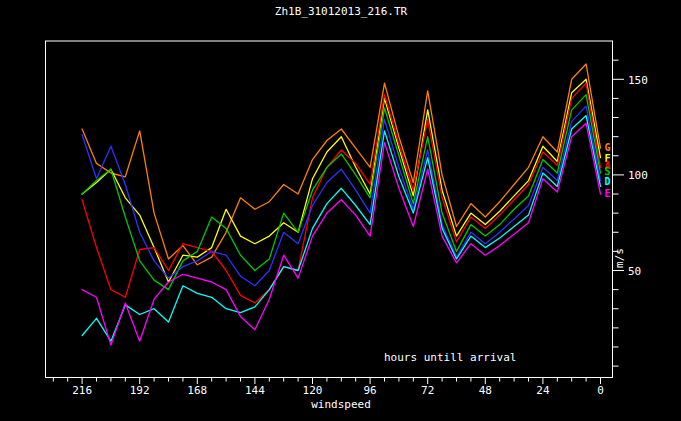 The height and width of the screenshot is (421, 681). What do you see at coordinates (428, 390) in the screenshot?
I see `x-tick-label: 72` at bounding box center [428, 390].